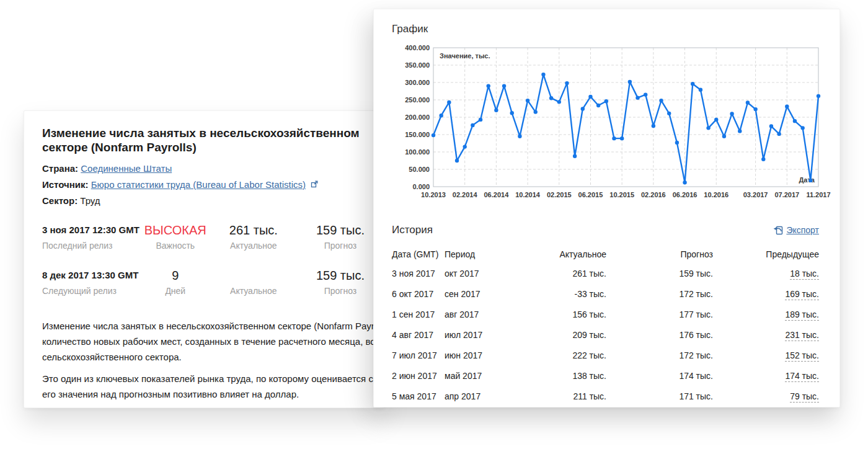 This screenshot has height=454, width=868. What do you see at coordinates (60, 169) in the screenshot?
I see `country-label: Страна:` at bounding box center [60, 169].